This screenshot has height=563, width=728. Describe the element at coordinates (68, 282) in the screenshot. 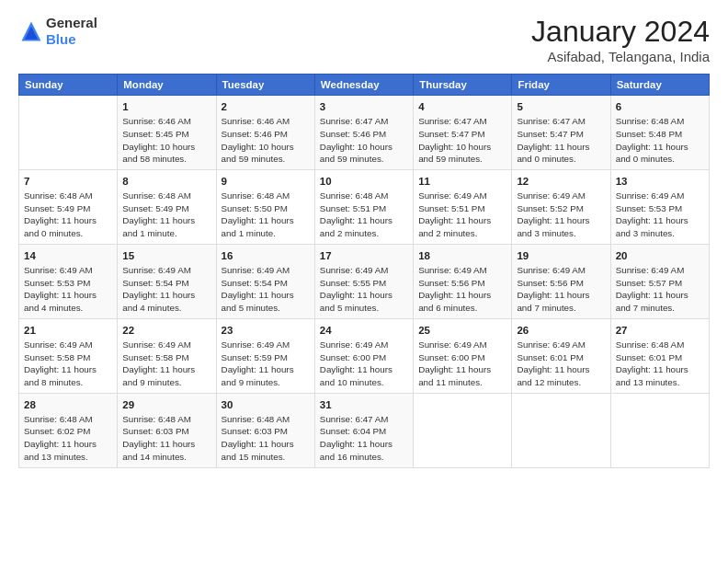

I see `calendar-cell: 14Sunrise: 6:49 AMSunset: 5:53 PMDayligh…` at that location.